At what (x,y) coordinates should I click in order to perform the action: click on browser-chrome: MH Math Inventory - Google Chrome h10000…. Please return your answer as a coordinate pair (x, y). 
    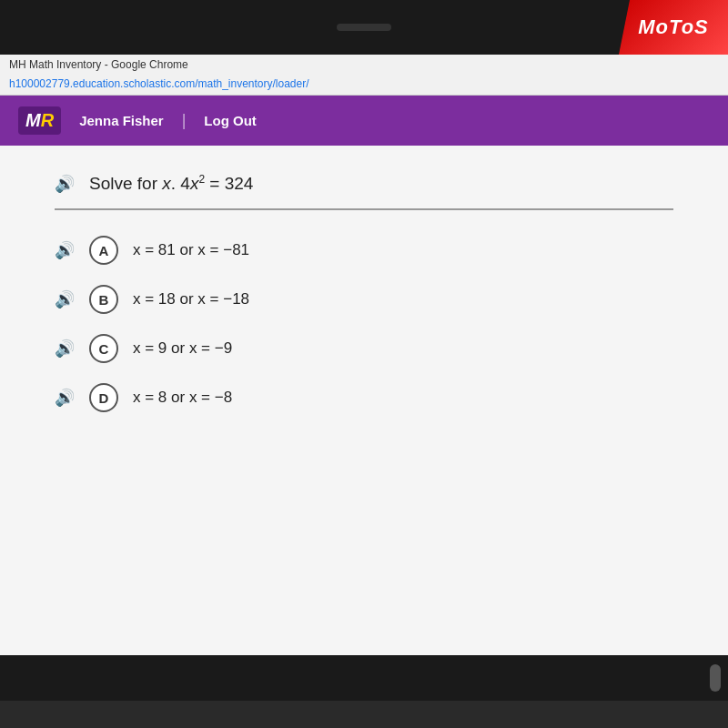
    Looking at the image, I should click on (364, 75).